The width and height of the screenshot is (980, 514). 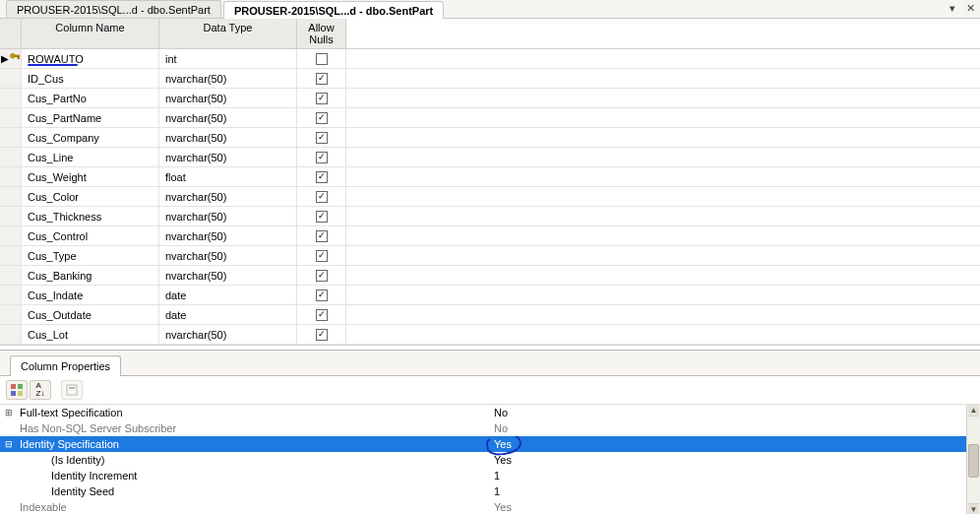 I want to click on table-row: Cus_Companynvarchar(50)✓, so click(x=490, y=138).